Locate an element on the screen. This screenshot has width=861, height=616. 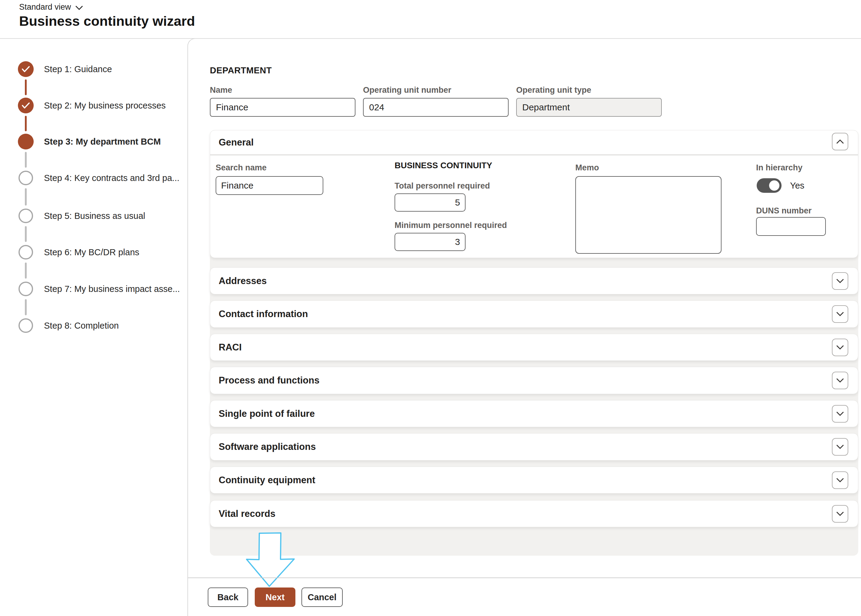
expand-vital-records-button is located at coordinates (840, 514).